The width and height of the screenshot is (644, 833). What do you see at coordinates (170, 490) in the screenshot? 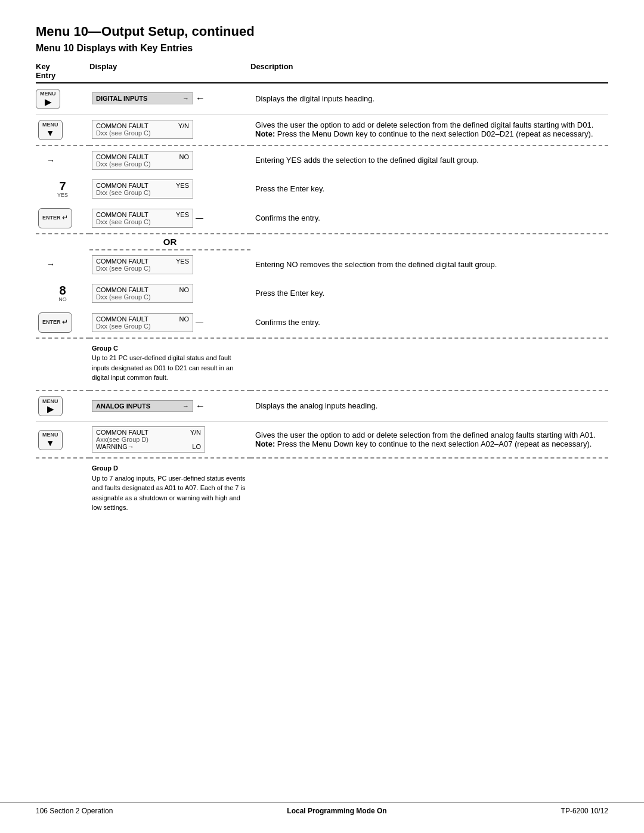
I see `group-d-cell: Group D Up to 7 analog inputs, PC user-d…` at bounding box center [170, 490].